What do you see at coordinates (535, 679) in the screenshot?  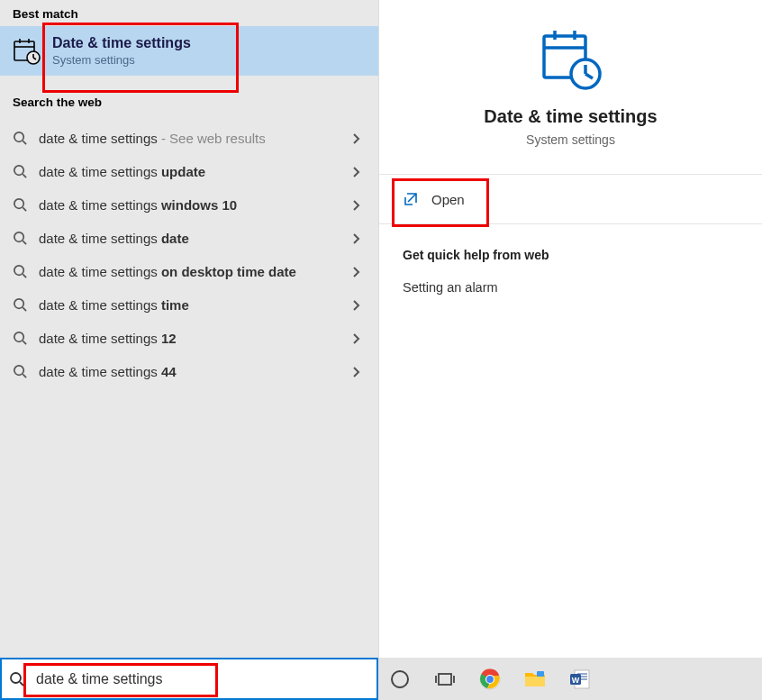 I see `file-explorer-icon` at bounding box center [535, 679].